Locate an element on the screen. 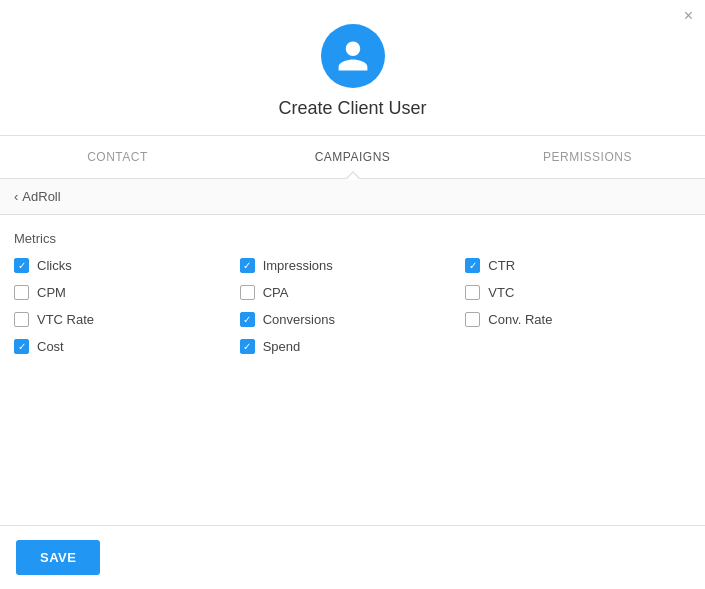 The image size is (705, 589). metric-label-vtc: VTC is located at coordinates (501, 292).